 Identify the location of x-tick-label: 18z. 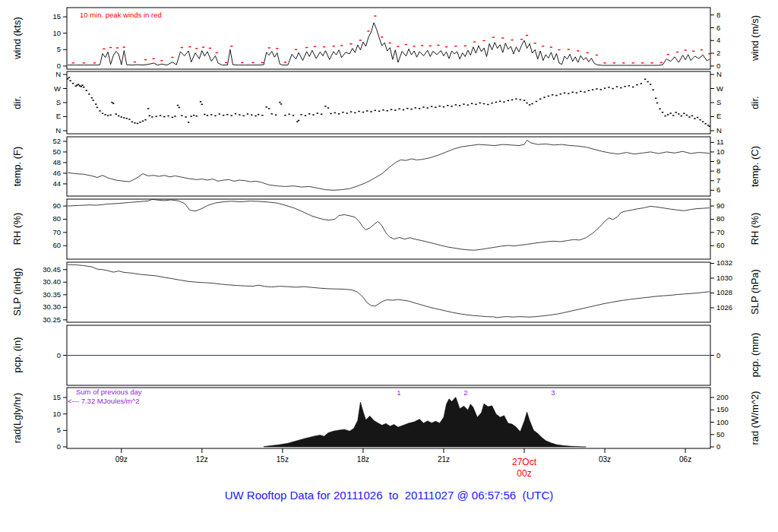
(363, 459).